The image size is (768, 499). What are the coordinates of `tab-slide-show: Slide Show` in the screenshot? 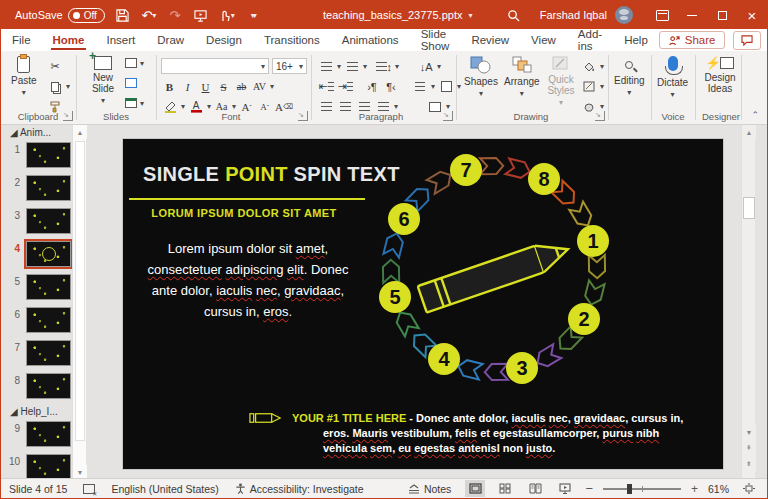 It's located at (436, 40).